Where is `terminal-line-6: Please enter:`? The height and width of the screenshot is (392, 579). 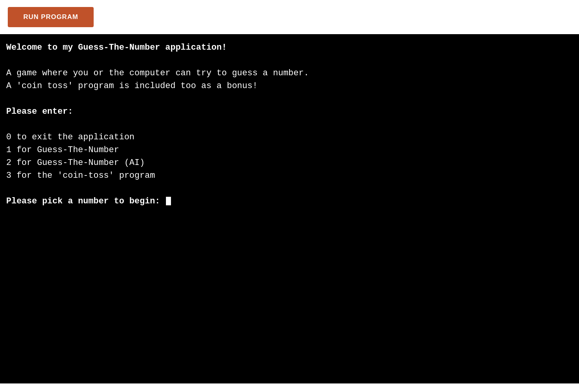
terminal-line-6: Please enter: is located at coordinates (290, 112).